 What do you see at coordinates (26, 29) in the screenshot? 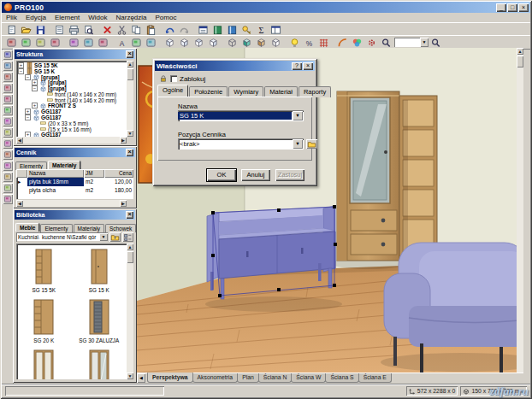
I see `toolbar-open-button` at bounding box center [26, 29].